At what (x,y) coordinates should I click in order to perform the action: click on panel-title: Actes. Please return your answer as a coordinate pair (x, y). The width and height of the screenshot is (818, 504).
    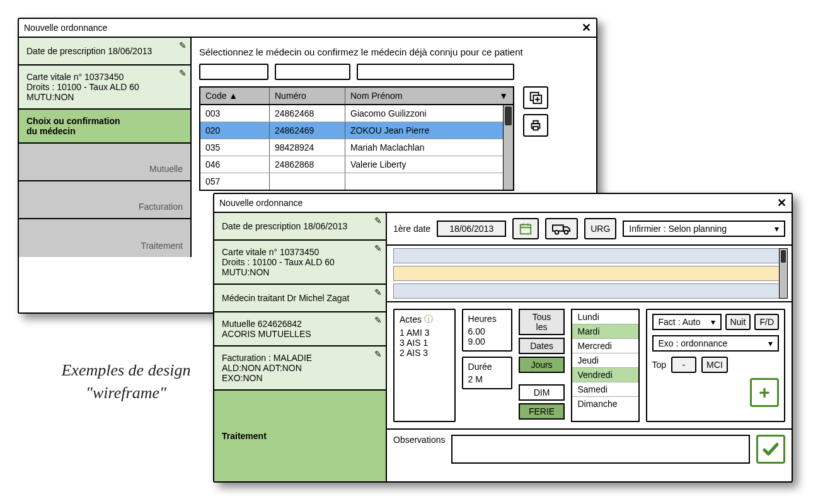
    Looking at the image, I should click on (411, 319).